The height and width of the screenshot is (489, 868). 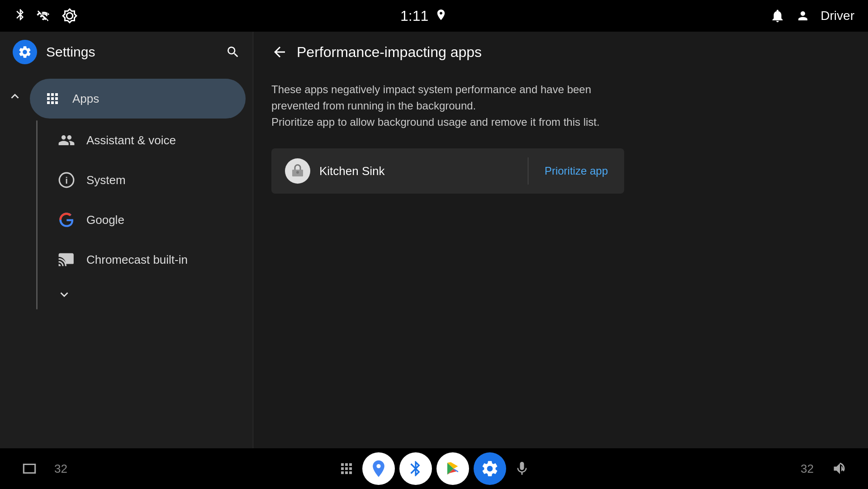 I want to click on apps-grid-button, so click(x=346, y=469).